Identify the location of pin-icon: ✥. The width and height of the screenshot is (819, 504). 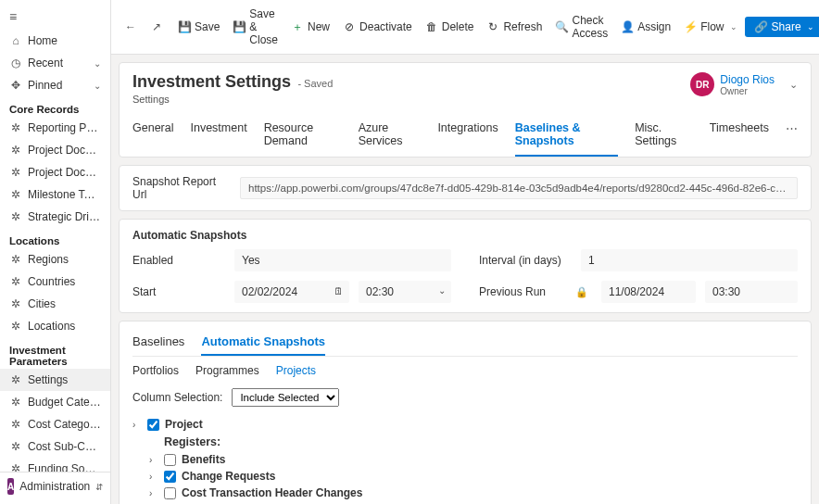
(16, 85).